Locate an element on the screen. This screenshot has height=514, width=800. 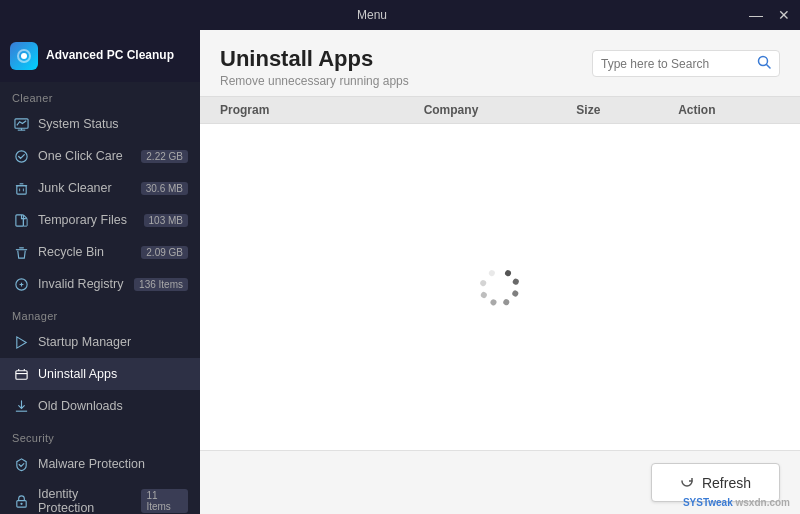
sidebar-item-invalid-registry: Invalid Registry 136 Items is located at coordinates (100, 284).